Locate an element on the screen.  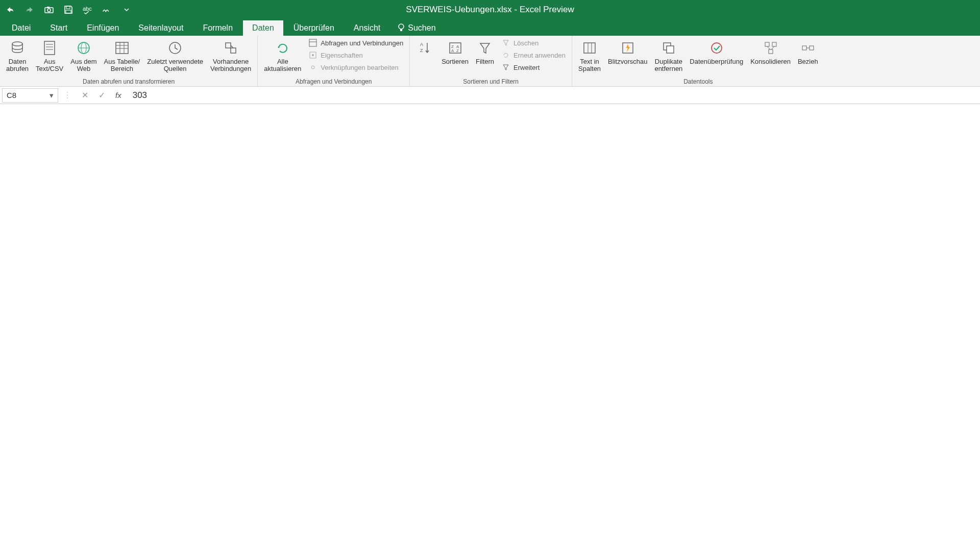
flashfill-icon is located at coordinates (628, 48).